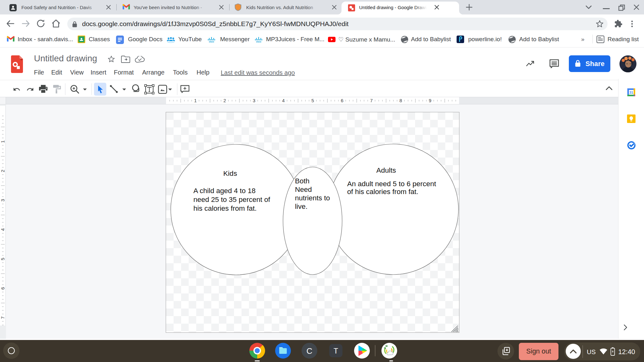 The width and height of the screenshot is (644, 362). I want to click on svg-text: 8, so click(401, 101).